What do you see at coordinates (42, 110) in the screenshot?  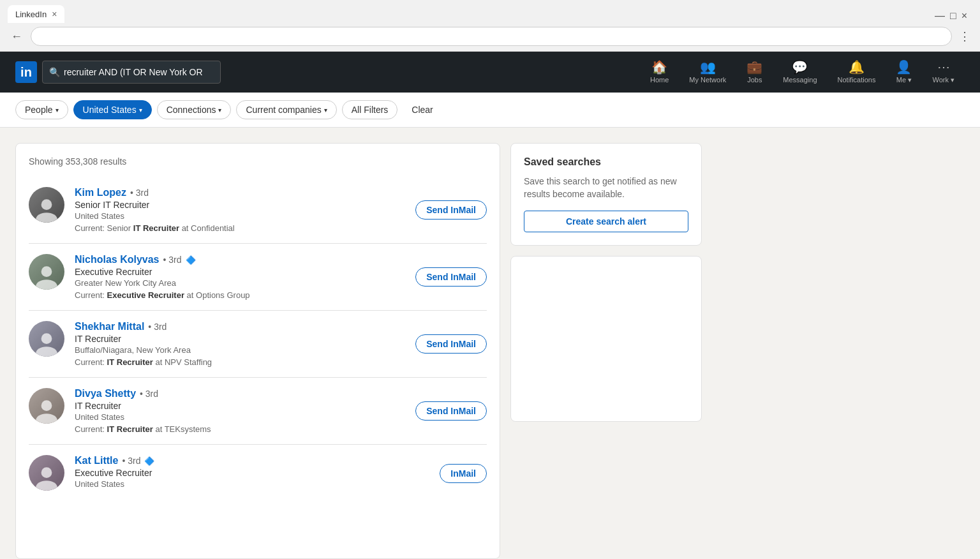 I see `people-filter: People ▾` at bounding box center [42, 110].